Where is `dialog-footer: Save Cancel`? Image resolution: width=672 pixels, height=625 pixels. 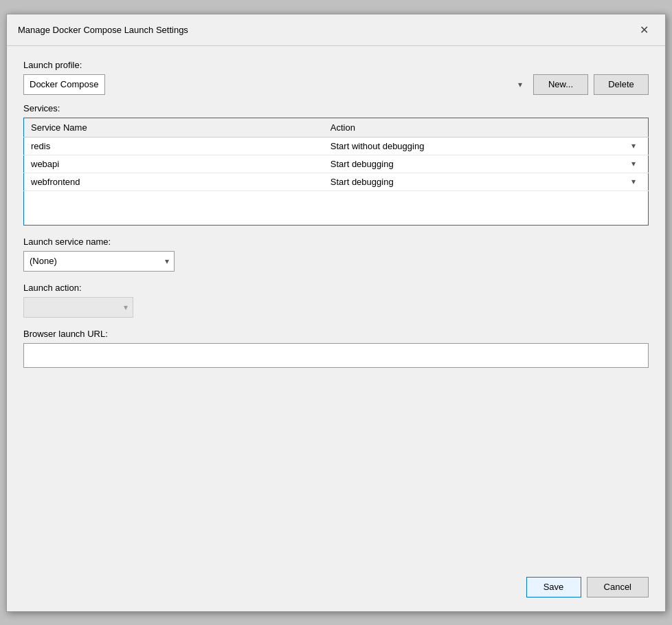
dialog-footer: Save Cancel is located at coordinates (336, 590).